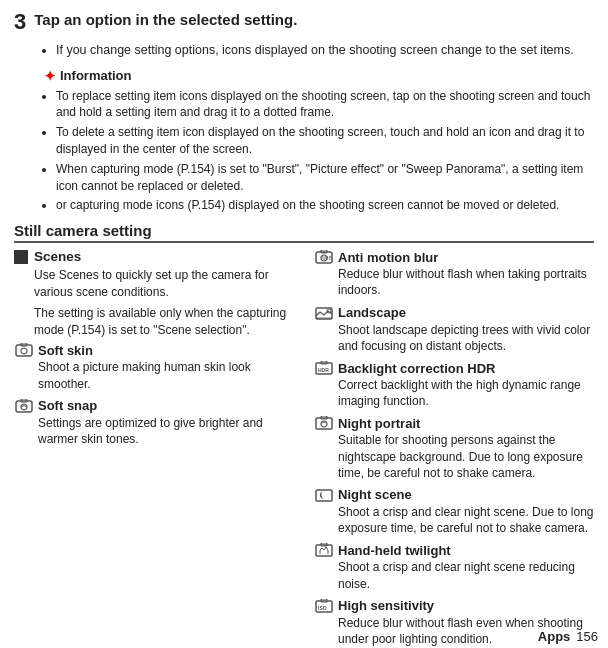  Describe the element at coordinates (24, 406) in the screenshot. I see `soft-snap-icon` at that location.